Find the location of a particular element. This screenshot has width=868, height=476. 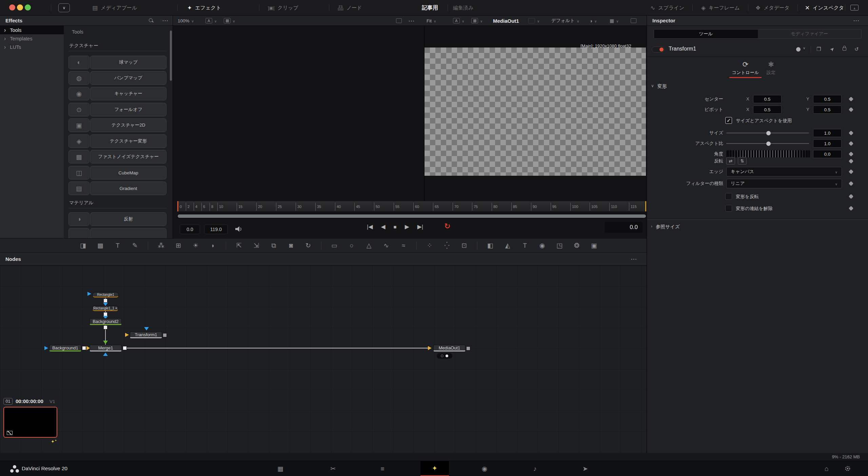

text-3d-tool-icon: T is located at coordinates (525, 246).